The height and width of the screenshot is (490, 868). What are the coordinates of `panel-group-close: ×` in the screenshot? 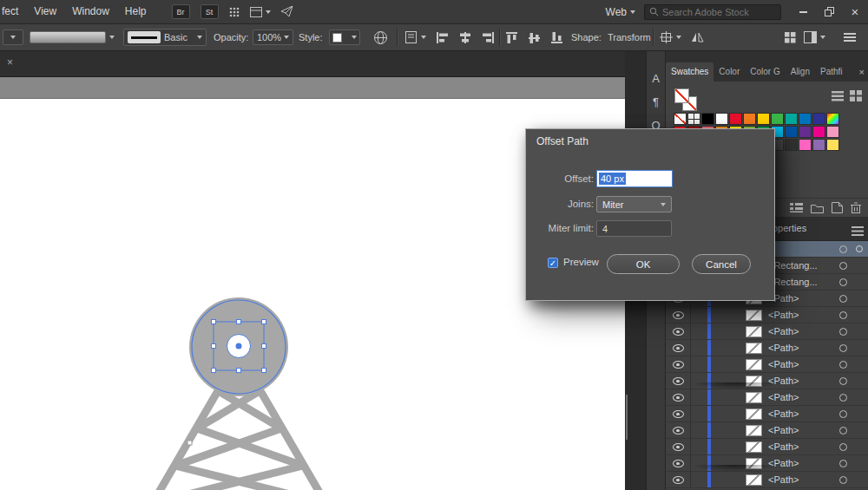 It's located at (862, 73).